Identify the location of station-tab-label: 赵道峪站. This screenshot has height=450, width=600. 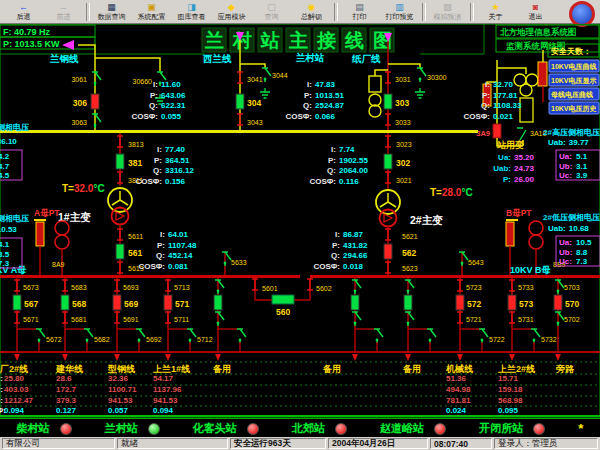
(402, 428).